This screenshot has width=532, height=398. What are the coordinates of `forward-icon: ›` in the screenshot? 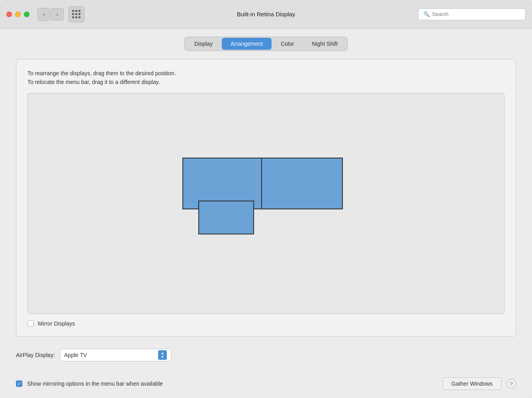 It's located at (57, 14).